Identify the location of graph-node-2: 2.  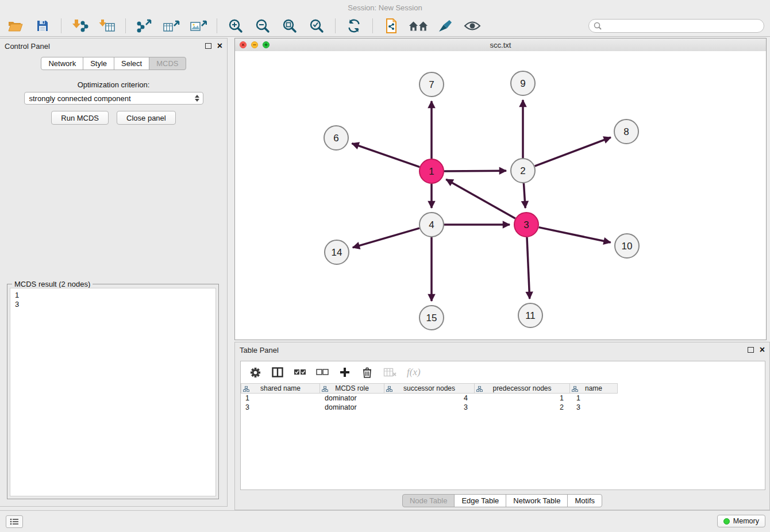
(523, 171).